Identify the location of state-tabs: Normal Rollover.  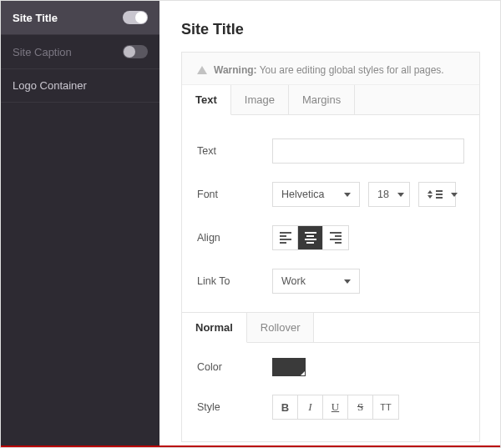
(331, 327).